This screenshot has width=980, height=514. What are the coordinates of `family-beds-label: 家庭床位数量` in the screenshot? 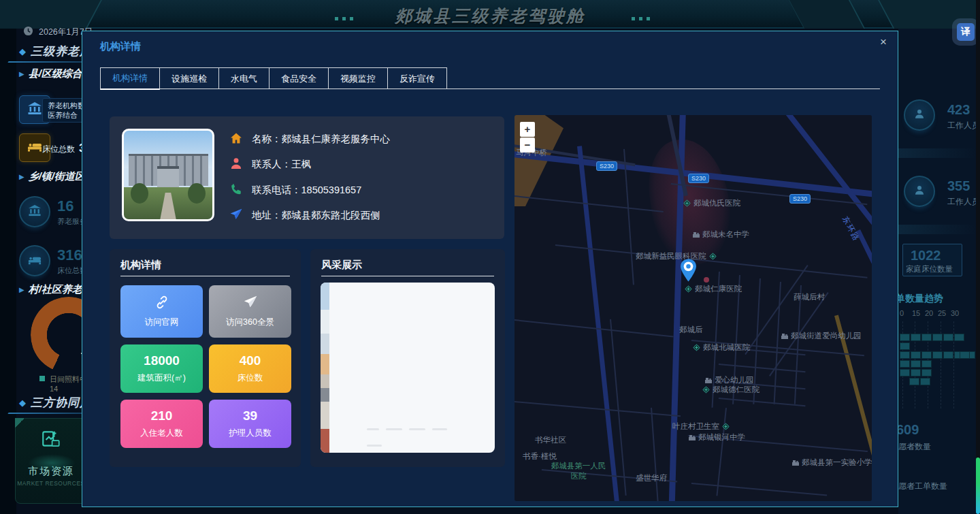 It's located at (930, 270).